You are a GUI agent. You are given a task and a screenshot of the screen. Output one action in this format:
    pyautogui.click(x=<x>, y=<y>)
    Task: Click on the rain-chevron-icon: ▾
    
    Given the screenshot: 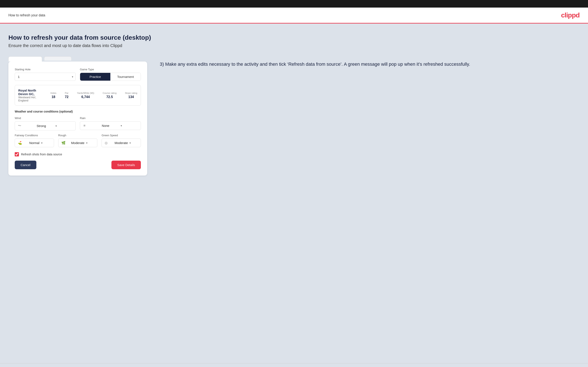 What is the action you would take?
    pyautogui.click(x=129, y=126)
    